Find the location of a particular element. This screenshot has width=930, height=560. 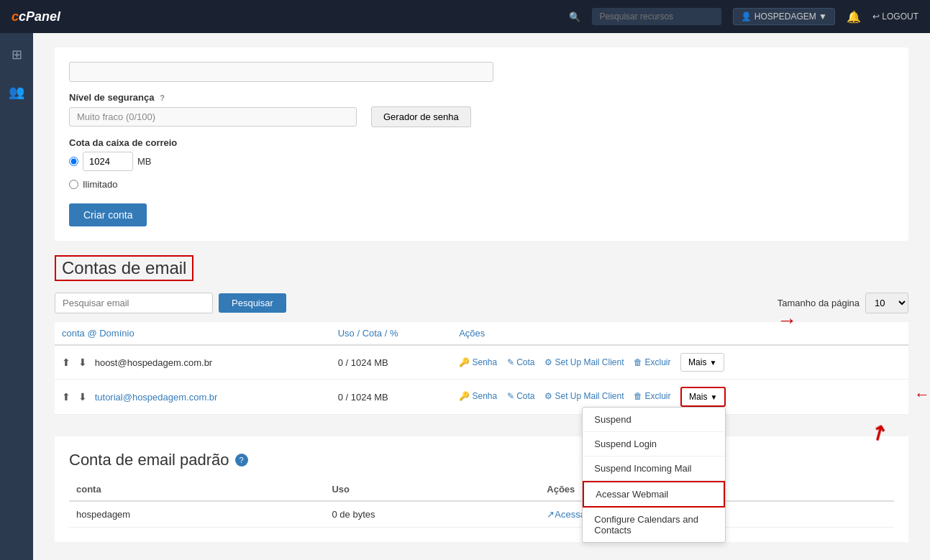

dropdown-acessar-webmail: Acessar Webmail is located at coordinates (654, 495).